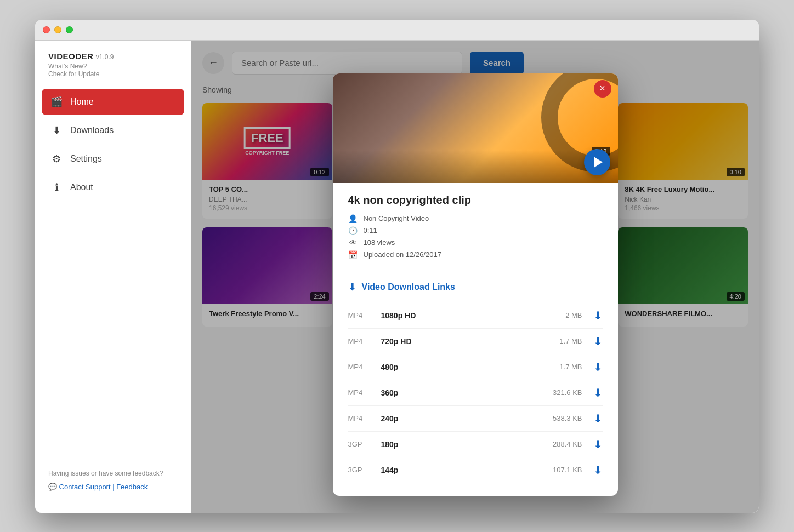 The height and width of the screenshot is (532, 794). What do you see at coordinates (460, 419) in the screenshot?
I see `dl-quality: 240p` at bounding box center [460, 419].